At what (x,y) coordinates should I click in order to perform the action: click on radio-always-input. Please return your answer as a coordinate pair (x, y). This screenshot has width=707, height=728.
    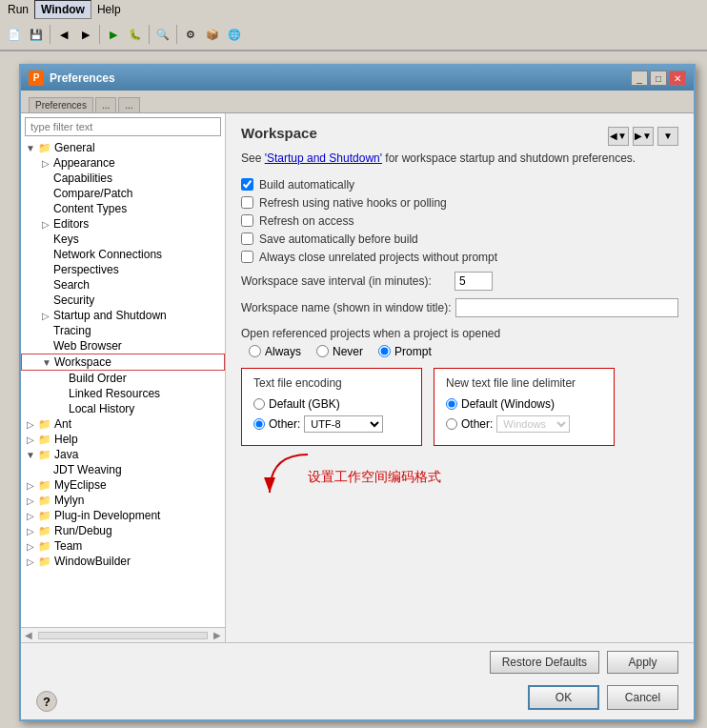
    Looking at the image, I should click on (255, 351).